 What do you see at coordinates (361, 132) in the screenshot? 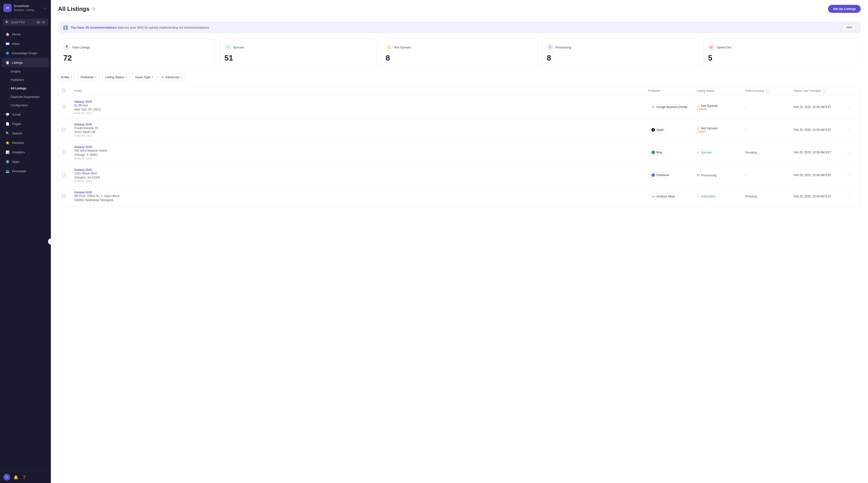
I see `entity-address2: 10117 Berlin DE` at bounding box center [361, 132].